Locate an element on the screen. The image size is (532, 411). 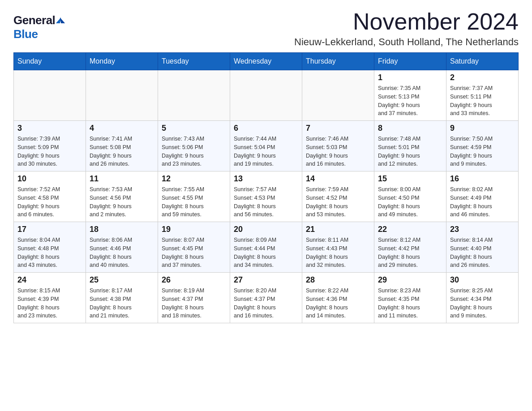
calendar-cell: 1Sunrise: 7:35 AM Sunset: 5:13 PM Daylig… is located at coordinates (410, 96).